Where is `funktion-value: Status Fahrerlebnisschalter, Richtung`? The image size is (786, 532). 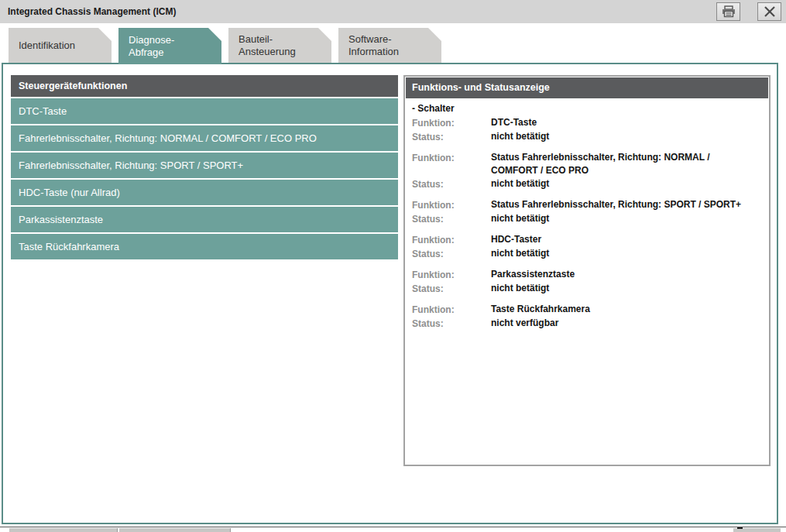 funktion-value: Status Fahrerlebnisschalter, Richtung is located at coordinates (626, 205).